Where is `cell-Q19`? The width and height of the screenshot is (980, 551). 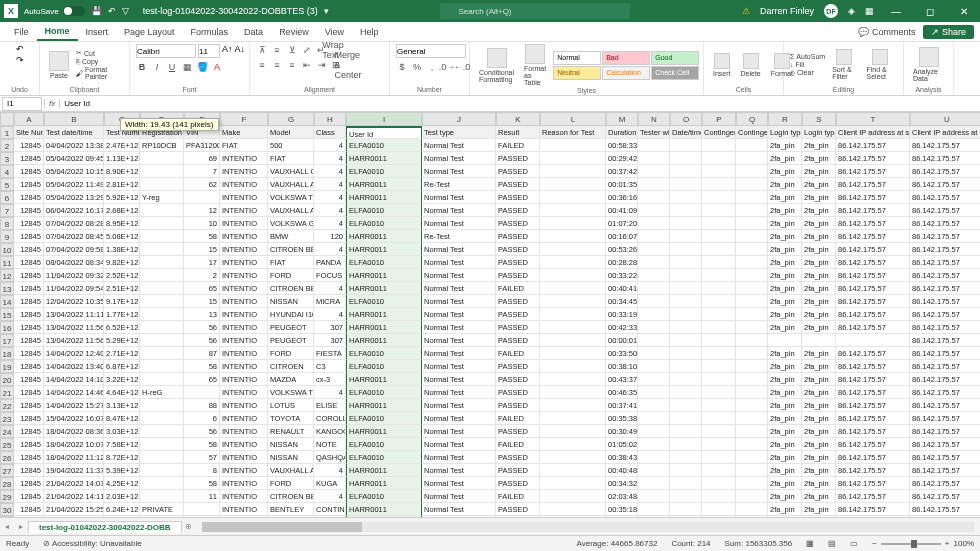
cell-Q19 is located at coordinates (752, 366).